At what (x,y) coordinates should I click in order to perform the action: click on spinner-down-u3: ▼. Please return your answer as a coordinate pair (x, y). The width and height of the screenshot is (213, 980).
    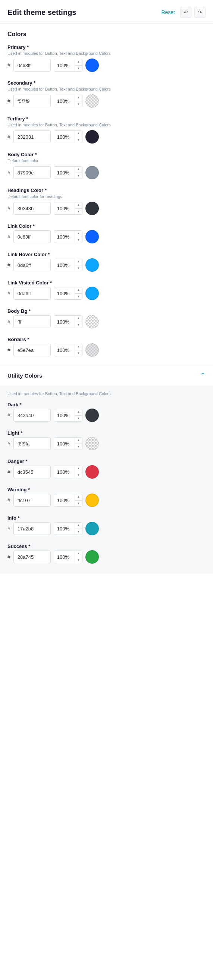
    Looking at the image, I should click on (78, 504).